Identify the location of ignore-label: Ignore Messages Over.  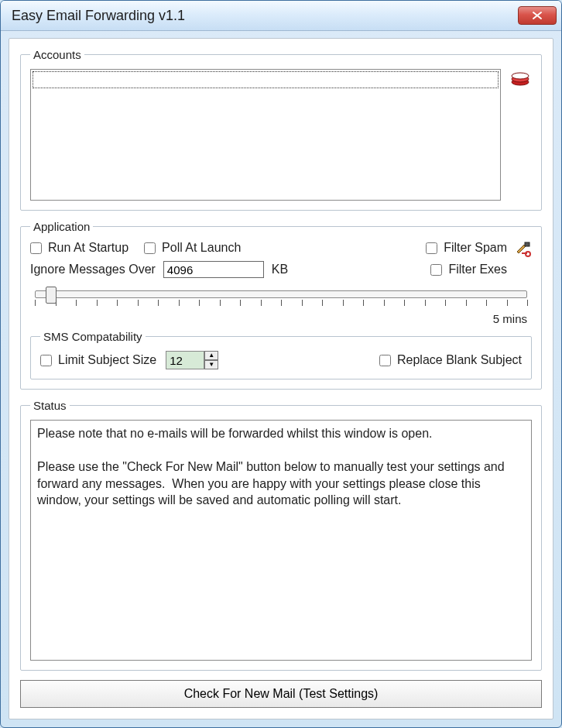
(93, 270).